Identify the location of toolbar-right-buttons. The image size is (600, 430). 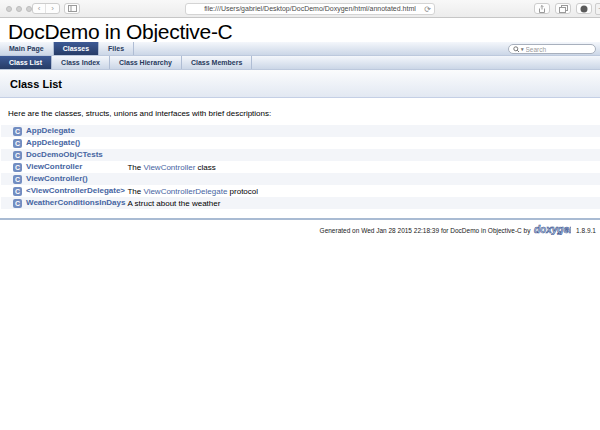
(563, 8).